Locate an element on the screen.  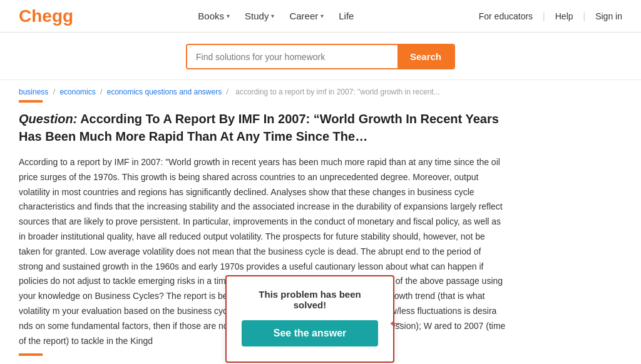
search-button: Search is located at coordinates (426, 56).